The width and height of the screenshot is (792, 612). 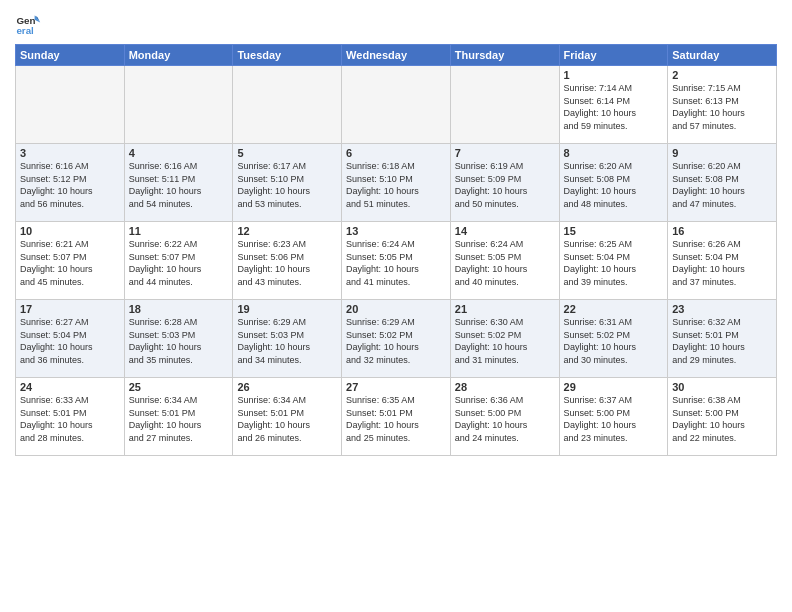 I want to click on weekday-wednesday: Wednesday, so click(x=396, y=56).